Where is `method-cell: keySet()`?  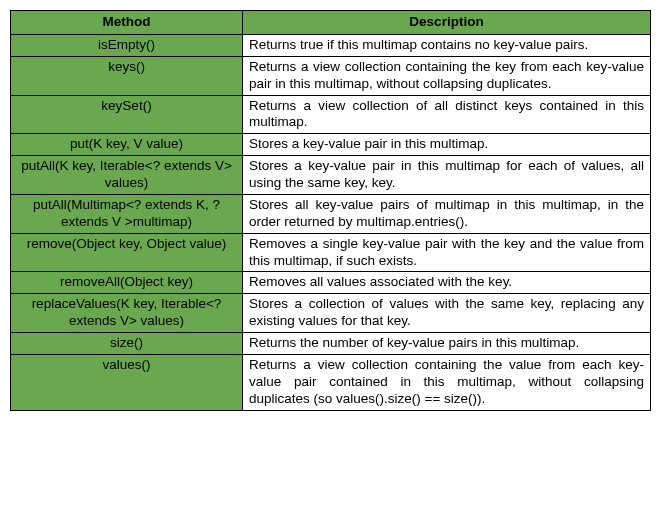
method-cell: keySet() is located at coordinates (127, 114).